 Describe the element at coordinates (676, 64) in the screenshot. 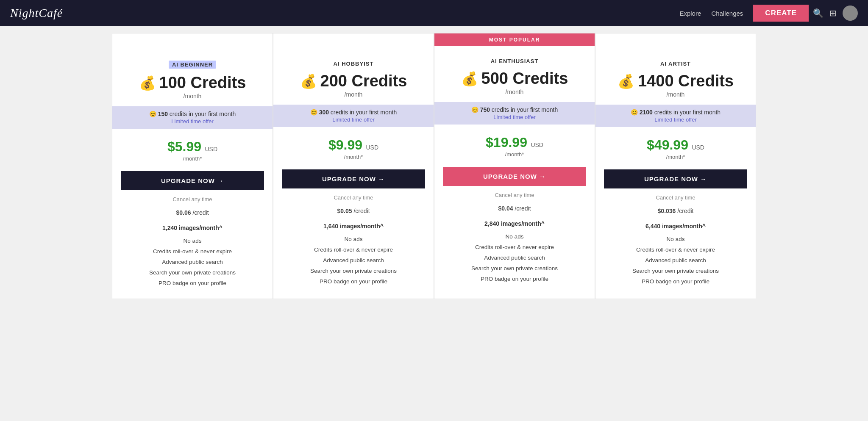

I see `plan-name: AI ARTIST` at that location.